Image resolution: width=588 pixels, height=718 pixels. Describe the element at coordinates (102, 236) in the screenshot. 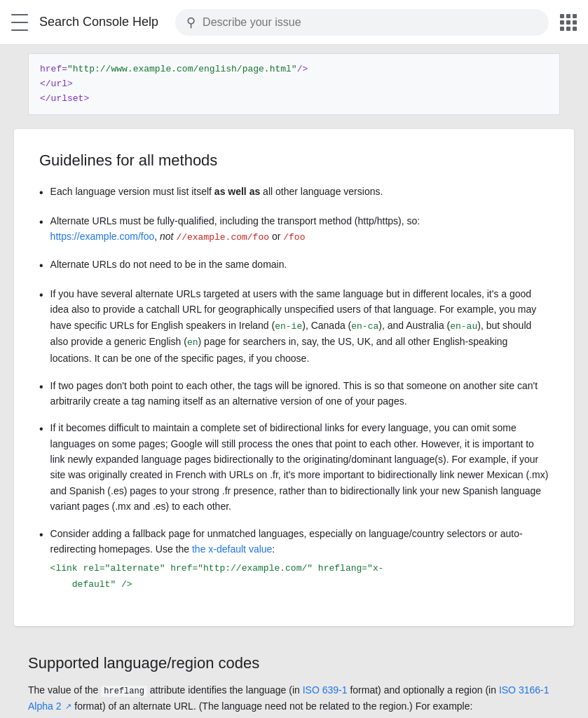

I see `example-link: https://example.com/foo` at that location.